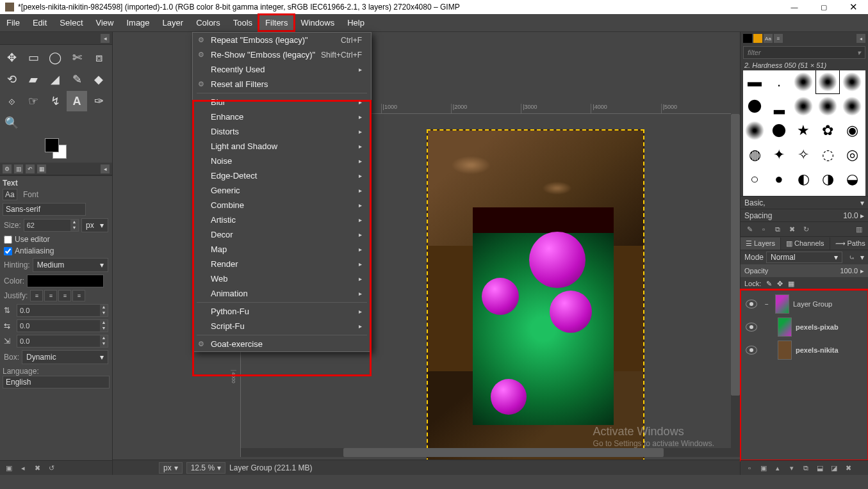 This screenshot has width=868, height=489. I want to click on mode-select: Normal▾, so click(805, 257).